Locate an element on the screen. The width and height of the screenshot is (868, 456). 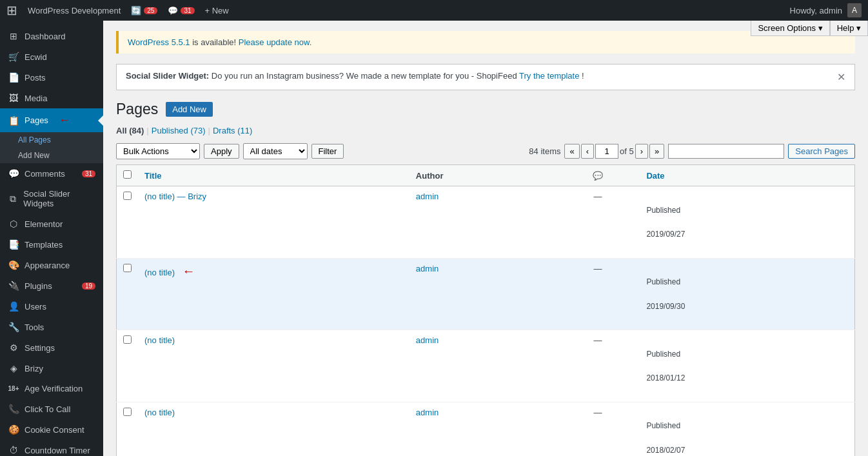
row-author-link-2: admin is located at coordinates (427, 268).